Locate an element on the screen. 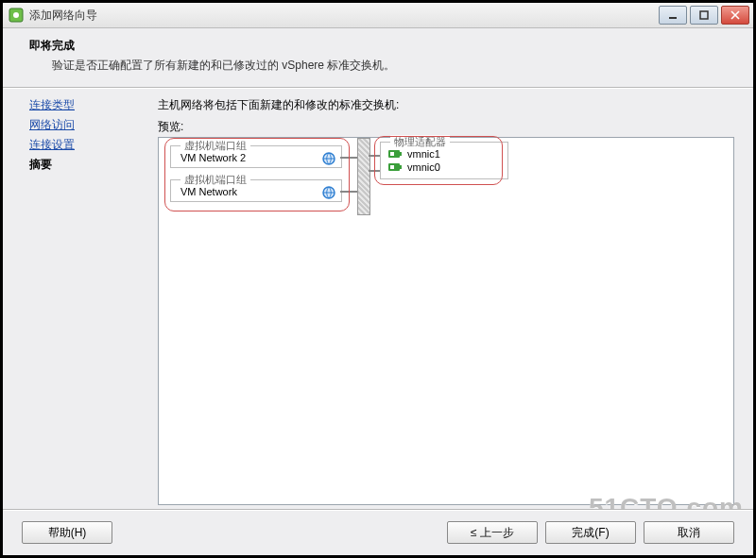  wizard-step-title: 即将完成 is located at coordinates (380, 45).